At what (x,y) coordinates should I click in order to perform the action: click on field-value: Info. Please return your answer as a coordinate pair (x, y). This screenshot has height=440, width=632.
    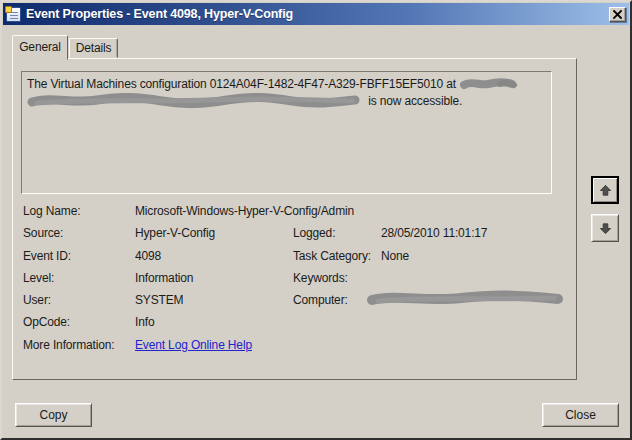
    Looking at the image, I should click on (144, 322).